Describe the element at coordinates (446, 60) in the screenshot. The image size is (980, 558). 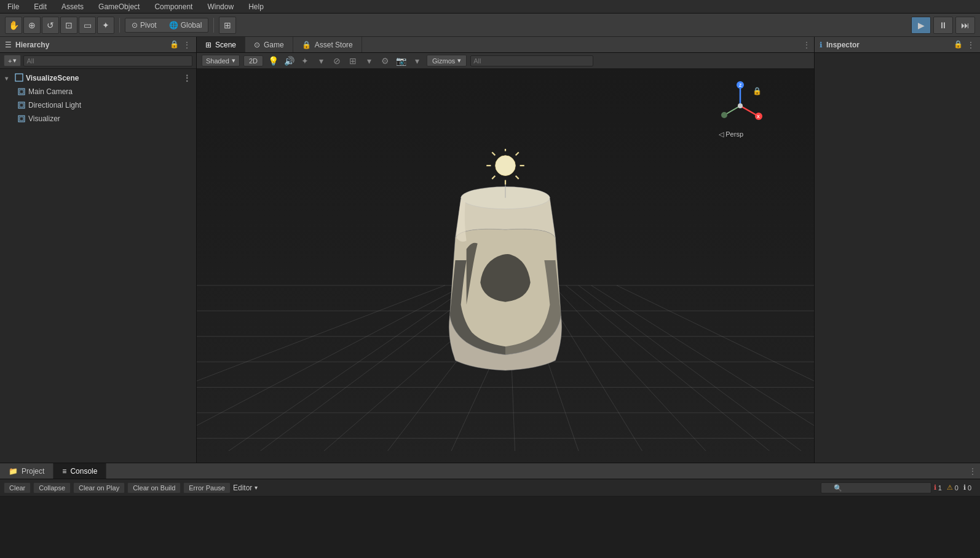
I see `gizmos-button: Gizmos ▾` at that location.